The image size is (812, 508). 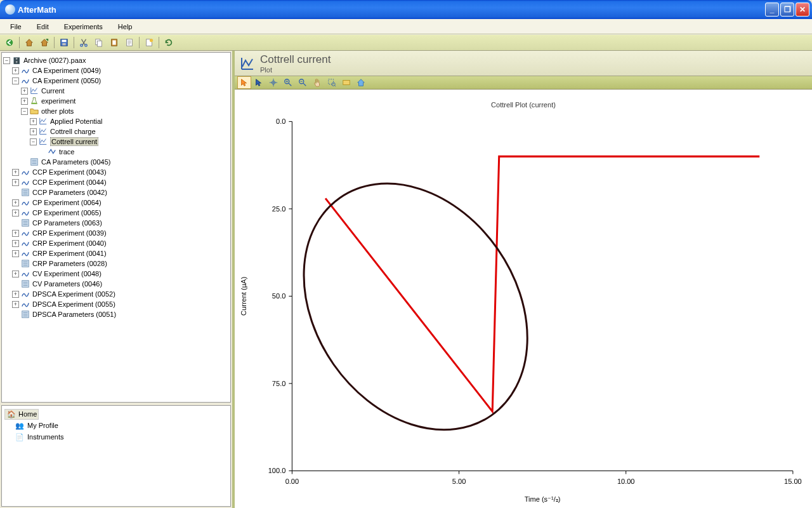 What do you see at coordinates (292, 481) in the screenshot?
I see `svg-text: 0.00` at bounding box center [292, 481].